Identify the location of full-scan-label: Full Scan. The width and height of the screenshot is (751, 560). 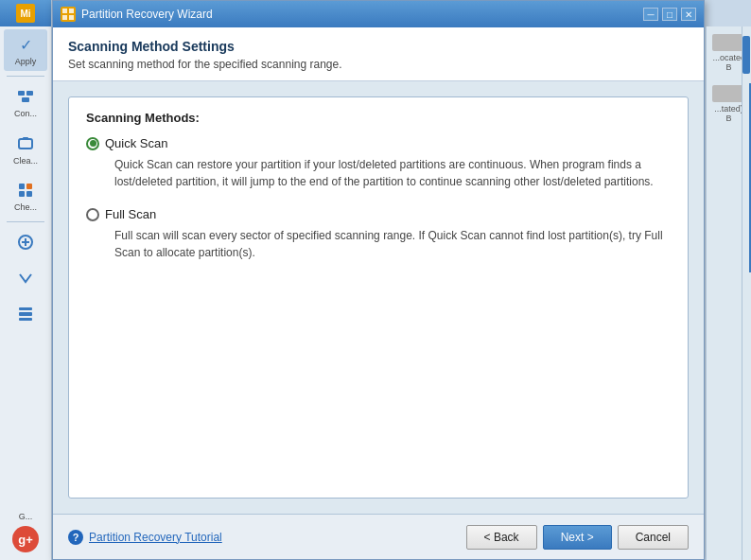
(378, 214).